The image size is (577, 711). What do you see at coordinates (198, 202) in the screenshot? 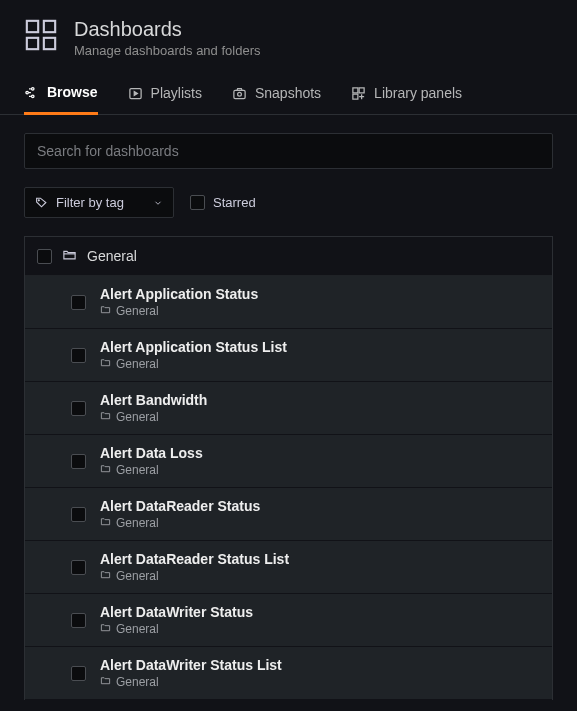
I see `starred-checkbox` at bounding box center [198, 202].